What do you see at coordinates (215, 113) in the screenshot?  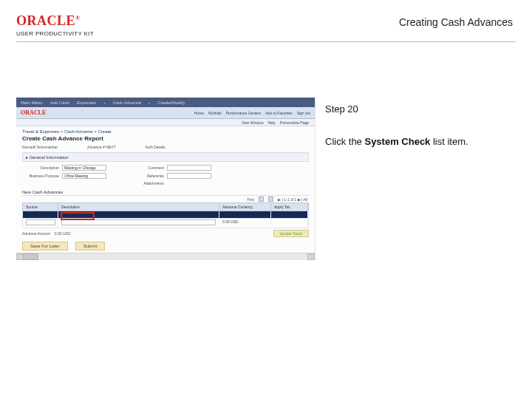 I see `nav-worklist: Worklist` at bounding box center [215, 113].